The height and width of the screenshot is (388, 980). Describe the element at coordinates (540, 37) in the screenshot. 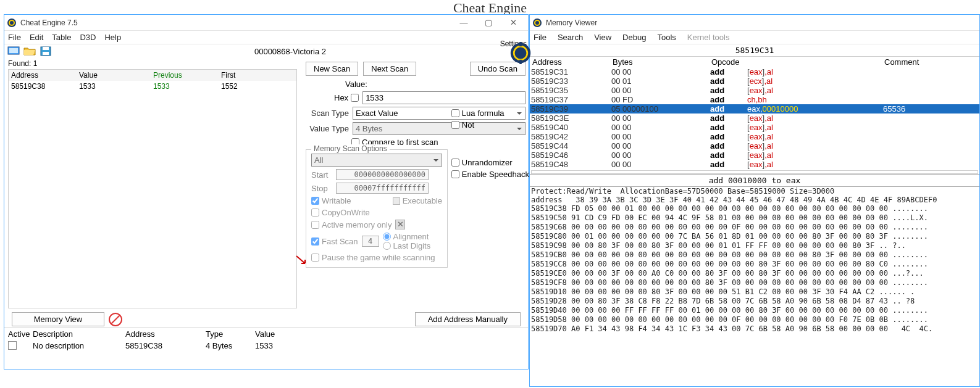

I see `mv-menu-file: File` at that location.